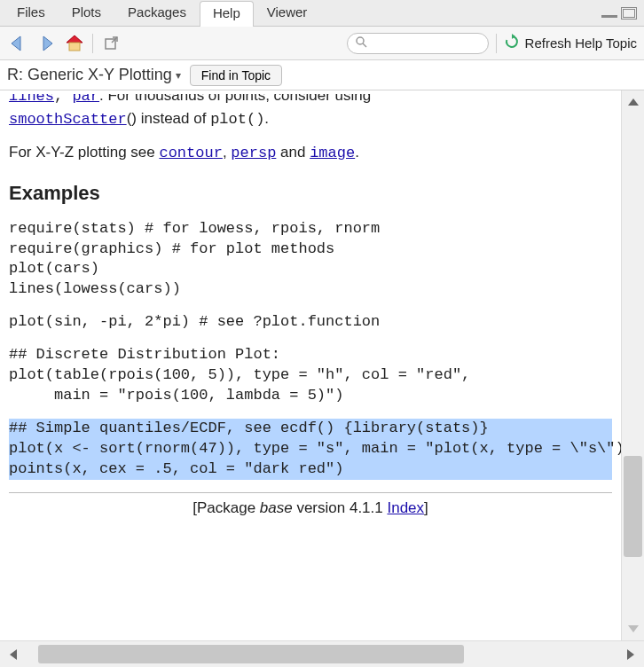  I want to click on example-code-3: ## Discrete Distribution Plot: plot(tabl…, so click(310, 376).